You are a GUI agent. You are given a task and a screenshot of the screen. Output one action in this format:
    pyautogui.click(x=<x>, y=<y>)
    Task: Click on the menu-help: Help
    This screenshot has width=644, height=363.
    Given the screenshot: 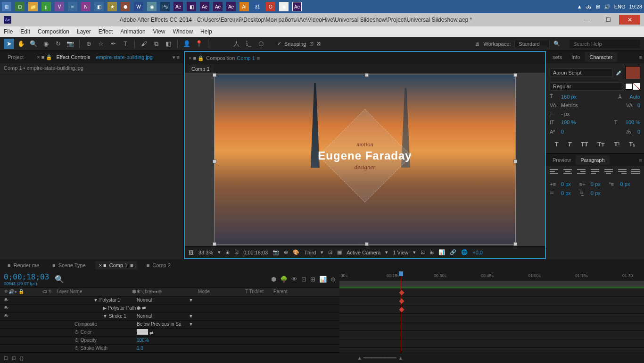 What is the action you would take?
    pyautogui.click(x=206, y=32)
    